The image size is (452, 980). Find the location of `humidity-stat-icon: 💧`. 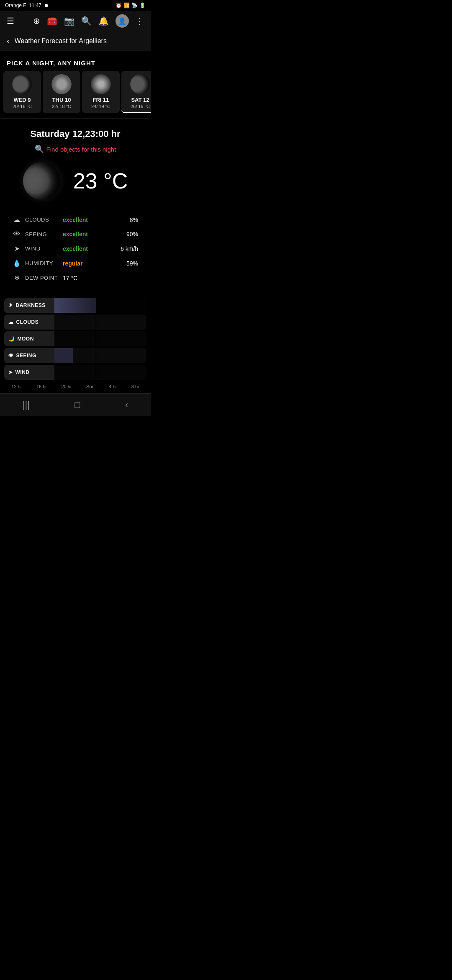

humidity-stat-icon: 💧 is located at coordinates (17, 263).